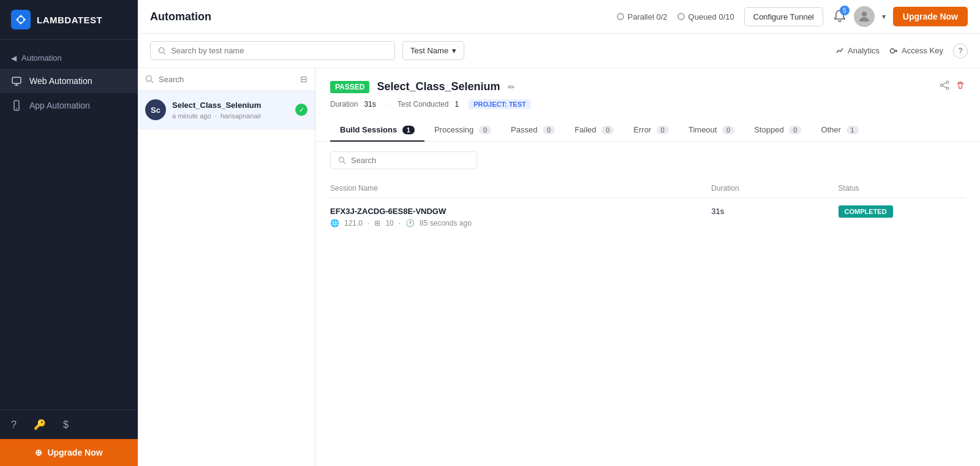 The width and height of the screenshot is (980, 466). I want to click on tab-timeout-label: Timeout, so click(703, 130).